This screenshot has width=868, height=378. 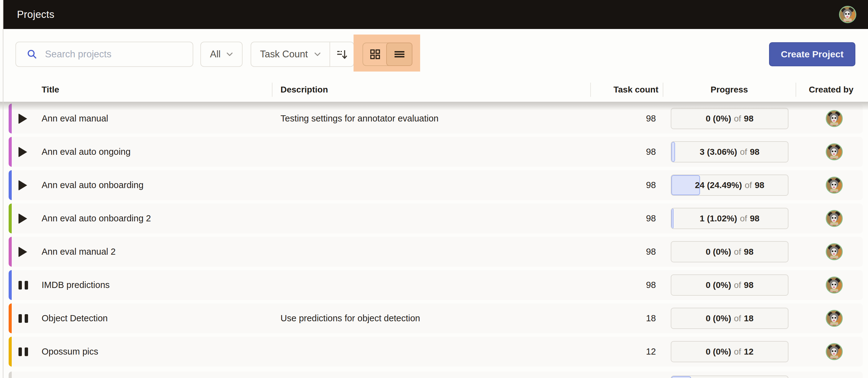 What do you see at coordinates (92, 185) in the screenshot?
I see `project-title: Ann eval auto onboarding` at bounding box center [92, 185].